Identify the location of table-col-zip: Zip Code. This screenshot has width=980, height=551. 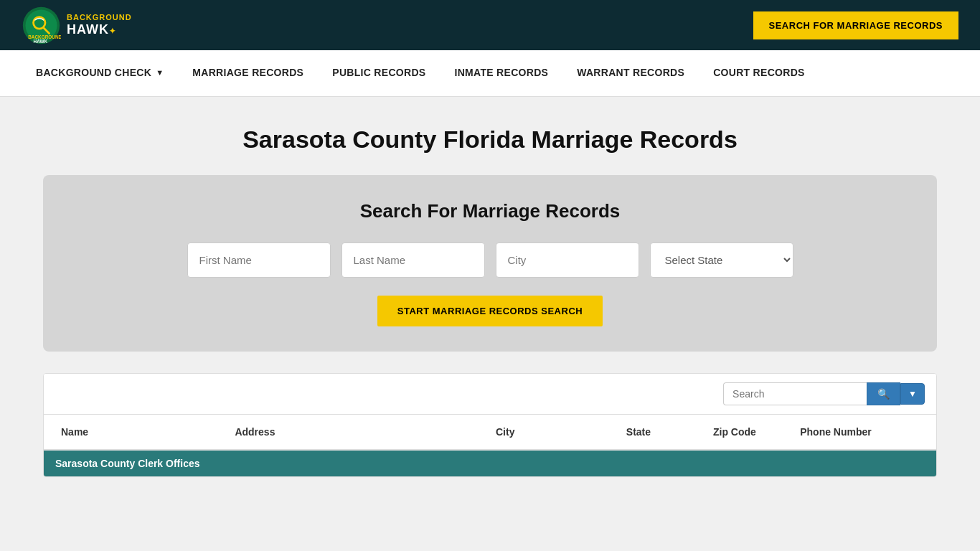
(750, 432).